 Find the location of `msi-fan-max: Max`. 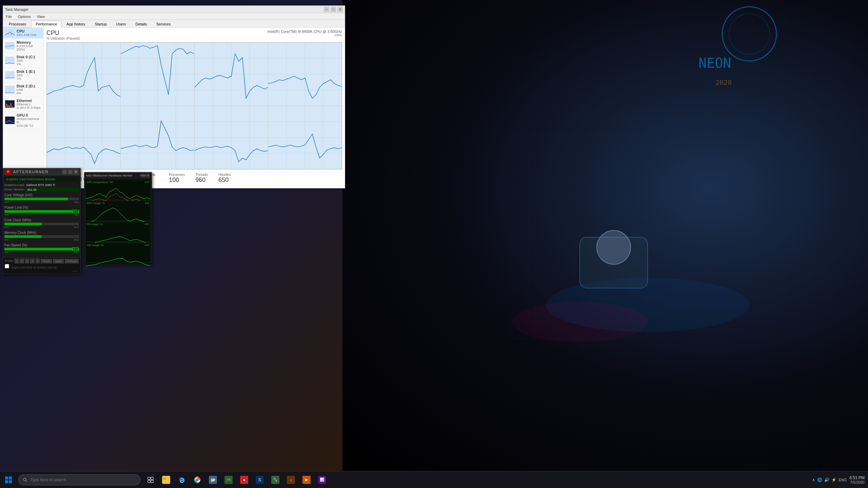

msi-fan-max: Max is located at coordinates (77, 252).